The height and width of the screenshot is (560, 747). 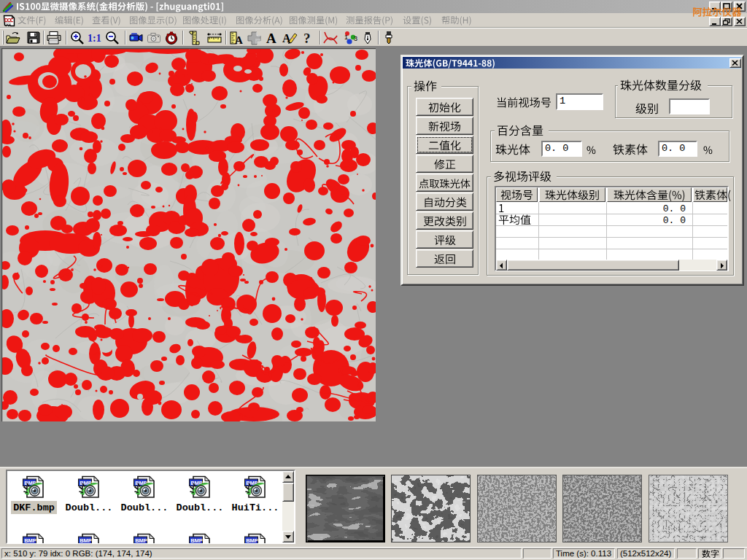 What do you see at coordinates (356, 39) in the screenshot?
I see `svg-text: 3` at bounding box center [356, 39].